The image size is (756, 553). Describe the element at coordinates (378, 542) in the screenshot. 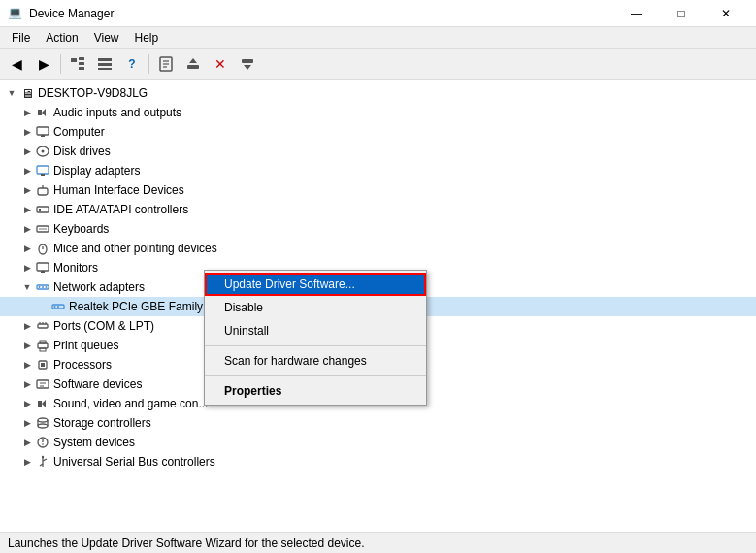

I see `statusbar: Launches the Update Driver Software Wiza…` at that location.